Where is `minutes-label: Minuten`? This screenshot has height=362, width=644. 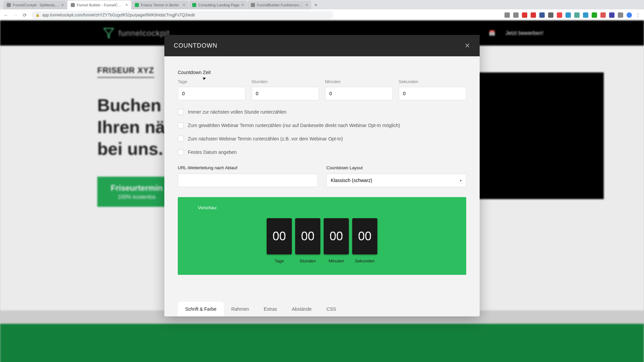 minutes-label: Minuten is located at coordinates (359, 82).